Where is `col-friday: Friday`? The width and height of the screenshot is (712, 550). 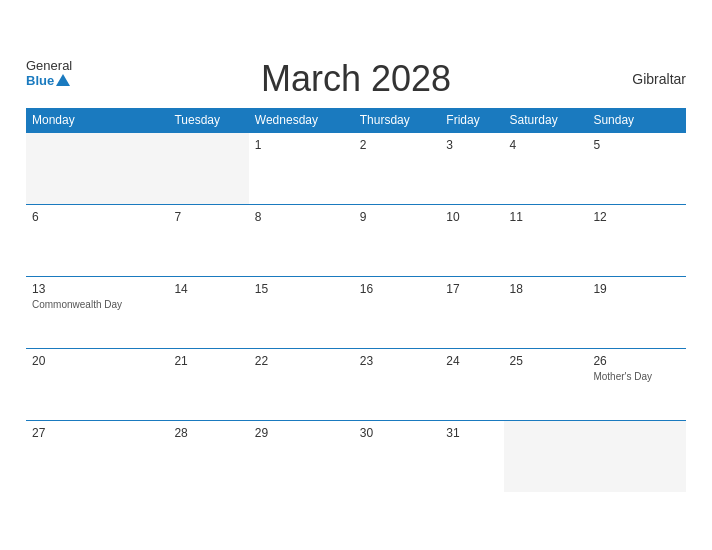 col-friday: Friday is located at coordinates (472, 120).